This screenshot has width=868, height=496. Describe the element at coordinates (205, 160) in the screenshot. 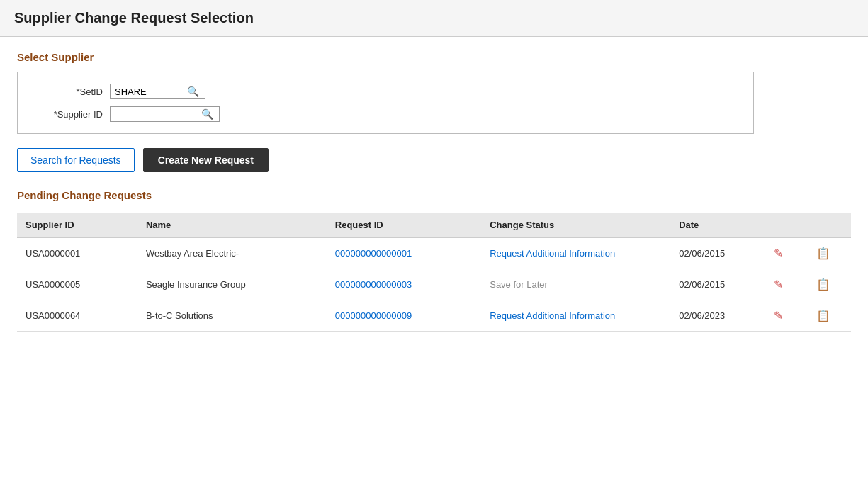

I see `create-new-request-button: Create New Request` at that location.